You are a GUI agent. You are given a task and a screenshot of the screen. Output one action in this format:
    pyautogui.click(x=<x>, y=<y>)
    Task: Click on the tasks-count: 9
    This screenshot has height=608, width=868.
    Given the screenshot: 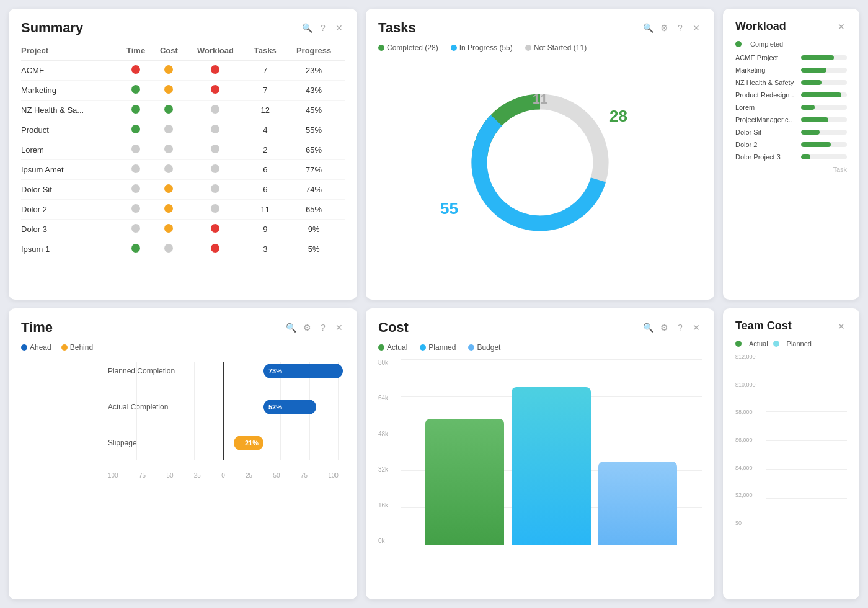 What is the action you would take?
    pyautogui.click(x=267, y=230)
    